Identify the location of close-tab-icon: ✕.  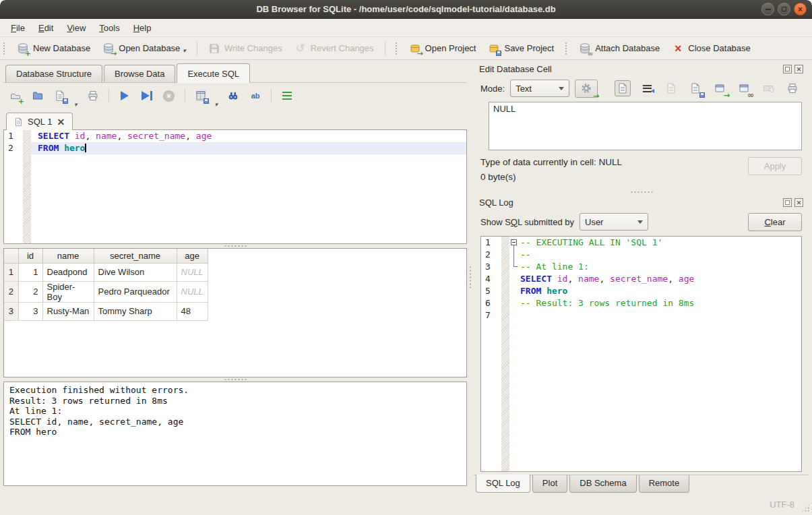
(61, 122).